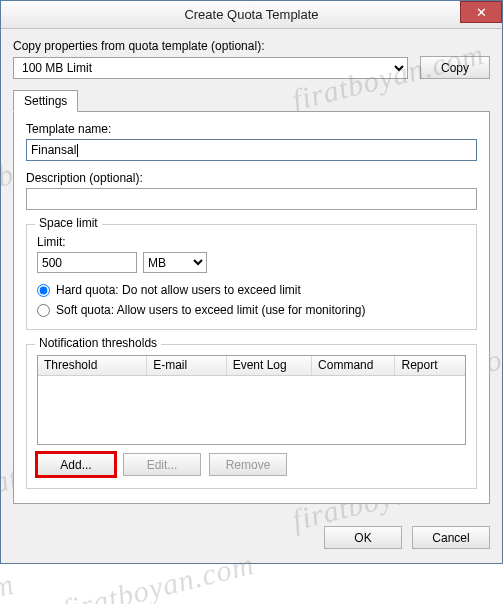  What do you see at coordinates (92, 366) in the screenshot?
I see `col-threshold: Threshold` at bounding box center [92, 366].